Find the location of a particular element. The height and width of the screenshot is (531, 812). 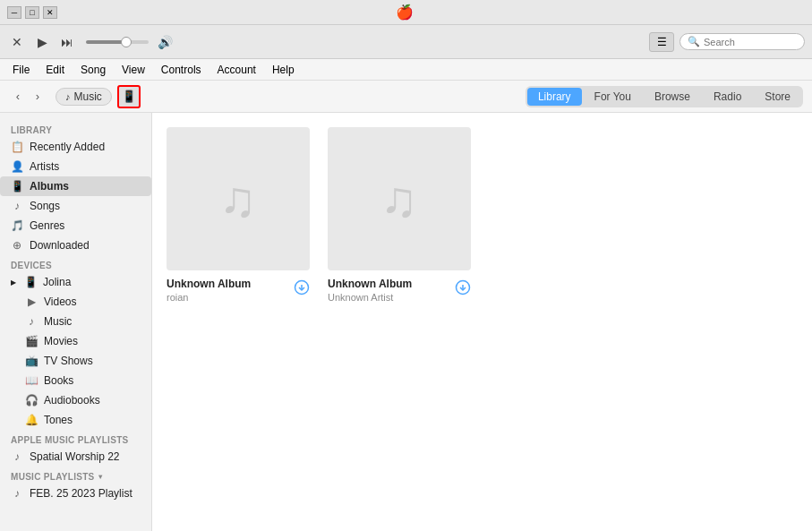

menu-account: Account is located at coordinates (236, 70).